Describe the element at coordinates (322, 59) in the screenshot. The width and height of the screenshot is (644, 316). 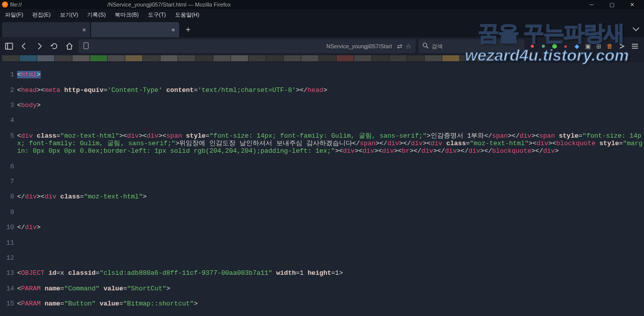
I see `bookmarks-bar` at that location.